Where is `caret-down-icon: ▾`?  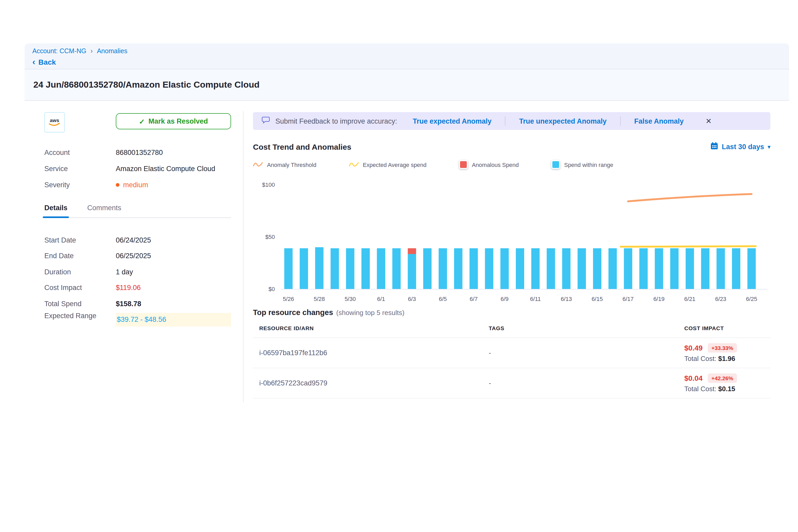
caret-down-icon: ▾ is located at coordinates (769, 147).